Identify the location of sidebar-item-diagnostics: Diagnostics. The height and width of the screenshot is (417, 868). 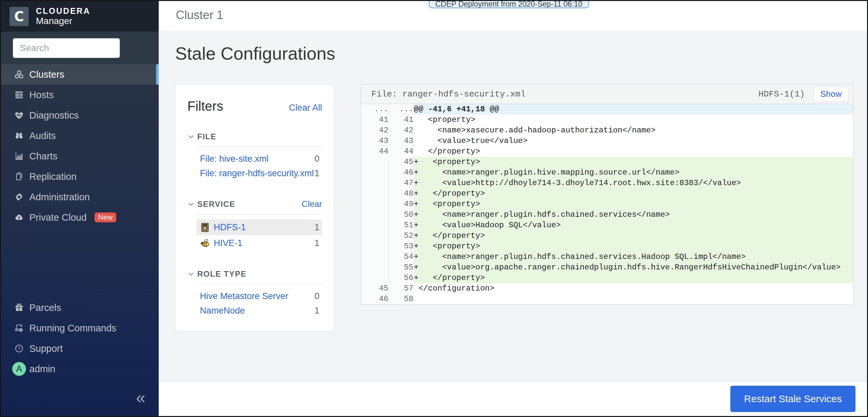
(80, 115).